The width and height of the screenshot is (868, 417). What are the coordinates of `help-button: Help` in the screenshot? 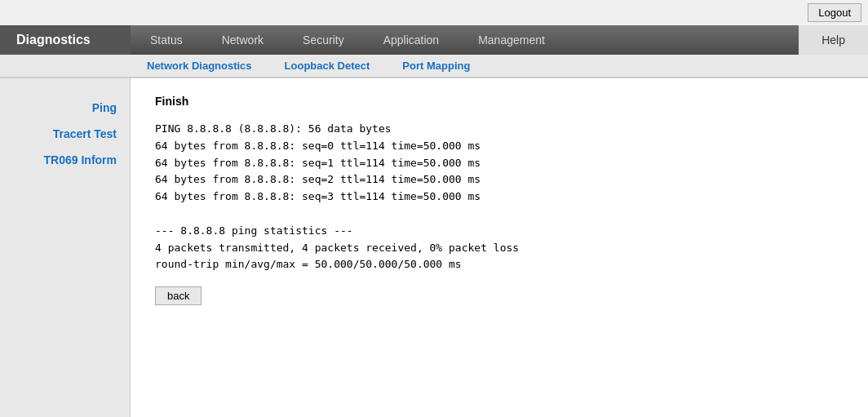 It's located at (834, 40).